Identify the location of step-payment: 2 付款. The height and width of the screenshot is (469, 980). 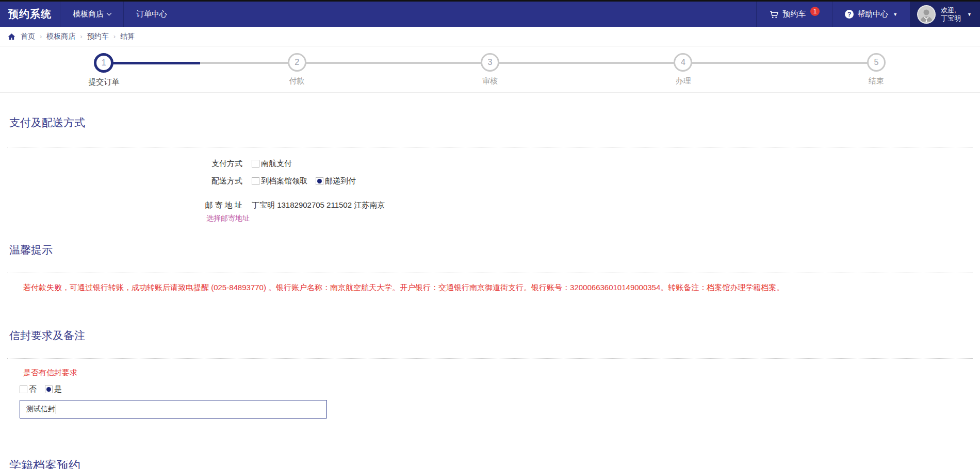
(297, 70).